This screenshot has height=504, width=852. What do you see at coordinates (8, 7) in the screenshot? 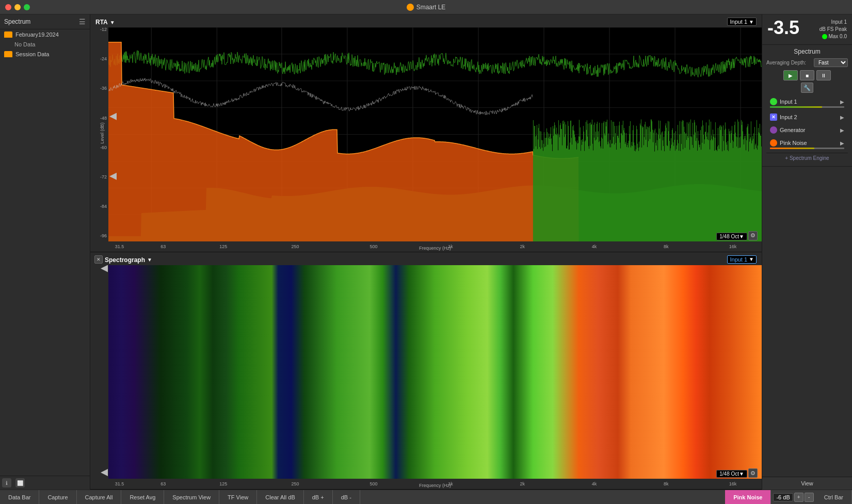
I see `close-button` at bounding box center [8, 7].